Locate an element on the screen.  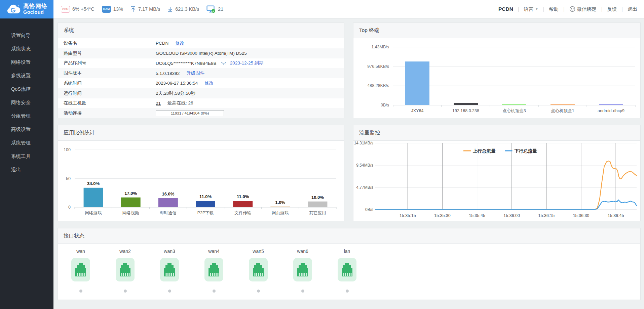
upgrade-firmware-link: 升级固件 is located at coordinates (195, 73).